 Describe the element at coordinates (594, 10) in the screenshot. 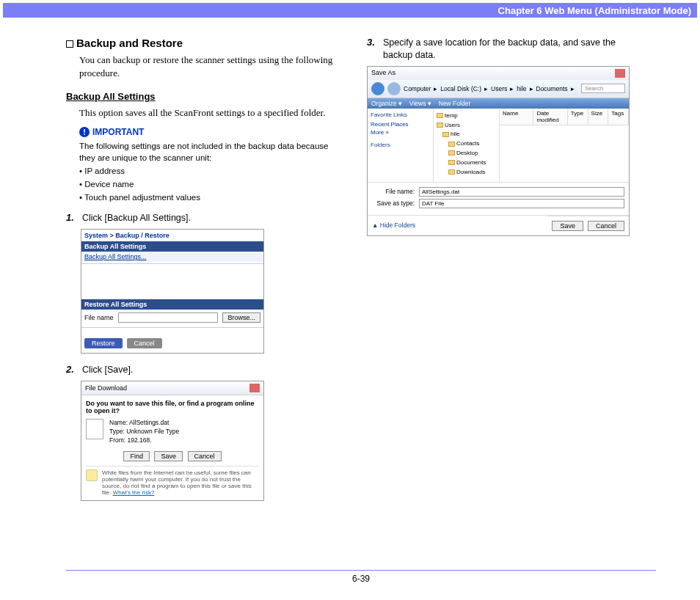

I see `chapter-title: Chapter 6 Web Menu (Administrator Mode)` at that location.